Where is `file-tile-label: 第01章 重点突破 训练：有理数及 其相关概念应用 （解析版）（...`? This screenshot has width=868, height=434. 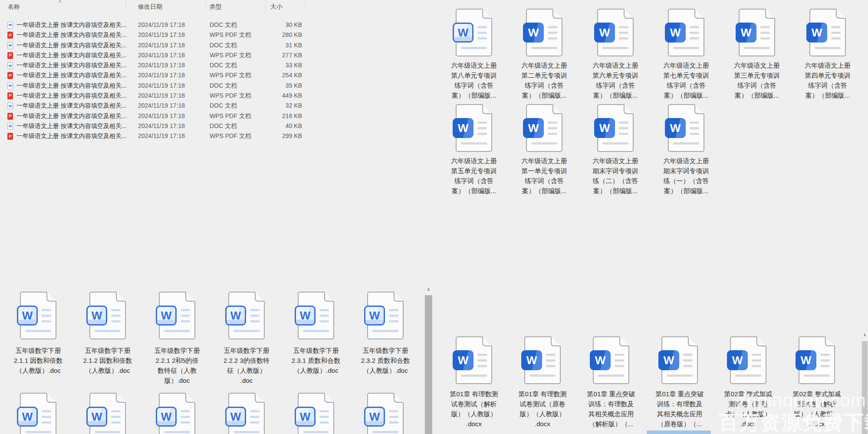
file-tile-label: 第01章 重点突破 训练：有理数及 其相关概念应用 （解析版）（... is located at coordinates (611, 409).